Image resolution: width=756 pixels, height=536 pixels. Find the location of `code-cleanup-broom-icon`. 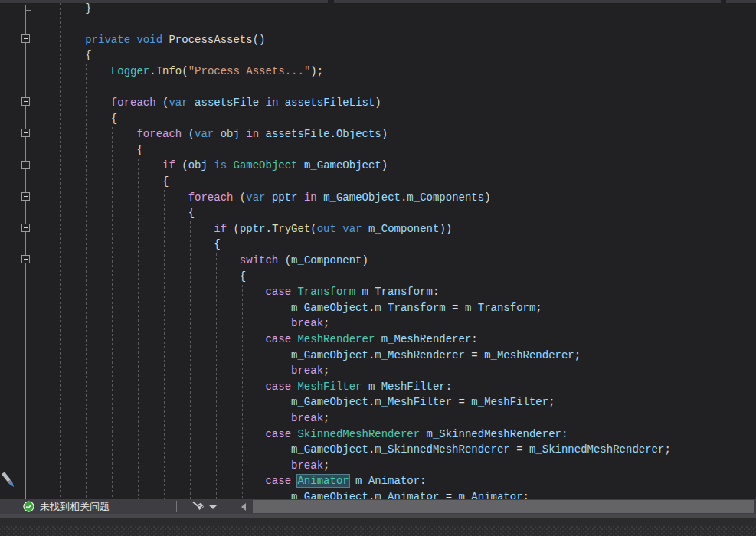

code-cleanup-broom-icon is located at coordinates (198, 507).